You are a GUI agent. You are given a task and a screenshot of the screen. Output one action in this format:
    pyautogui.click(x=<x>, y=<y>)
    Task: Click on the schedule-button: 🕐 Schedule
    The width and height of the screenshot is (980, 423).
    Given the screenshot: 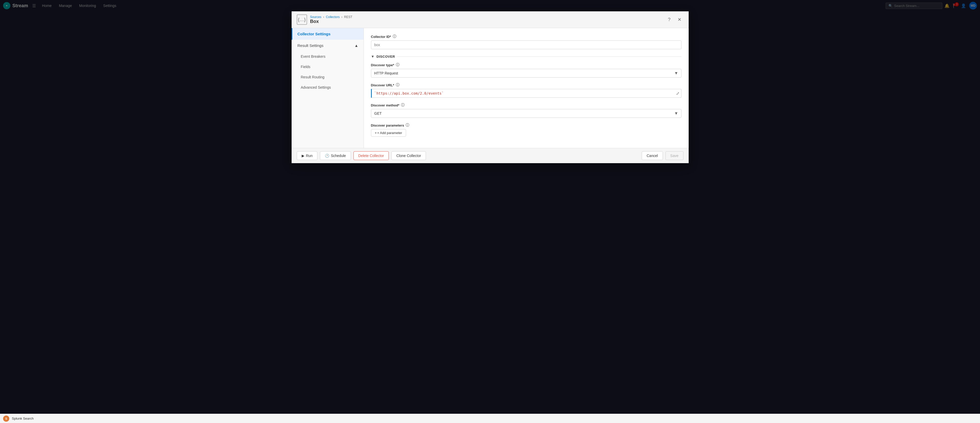 What is the action you would take?
    pyautogui.click(x=336, y=156)
    